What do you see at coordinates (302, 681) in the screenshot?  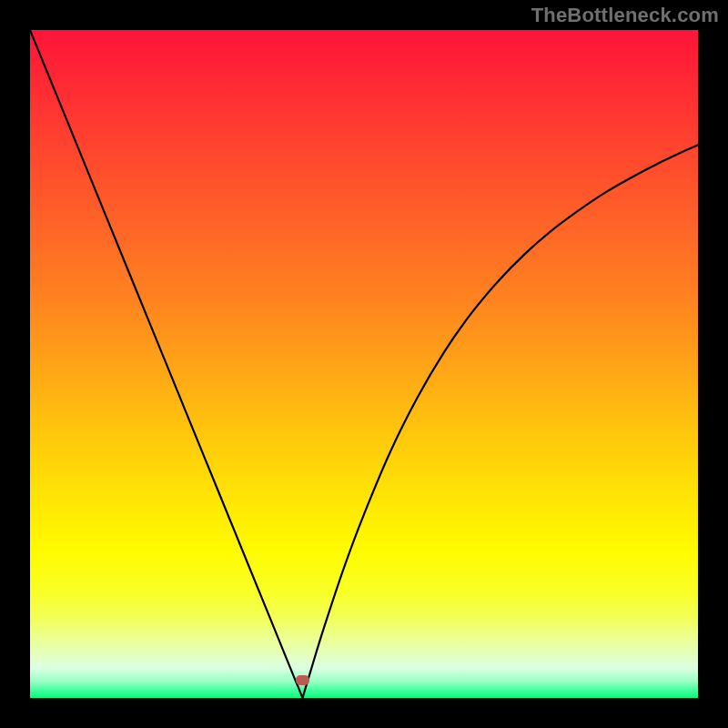 I see `vertex-dot` at bounding box center [302, 681].